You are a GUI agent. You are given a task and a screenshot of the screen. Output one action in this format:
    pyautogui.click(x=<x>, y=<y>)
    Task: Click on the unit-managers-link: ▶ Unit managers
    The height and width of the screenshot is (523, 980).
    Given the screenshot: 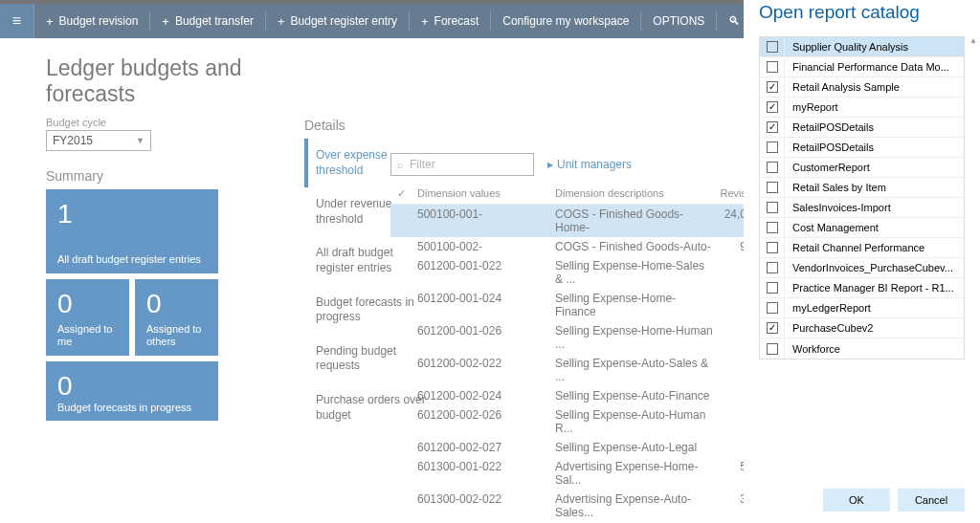 What is the action you would take?
    pyautogui.click(x=590, y=164)
    